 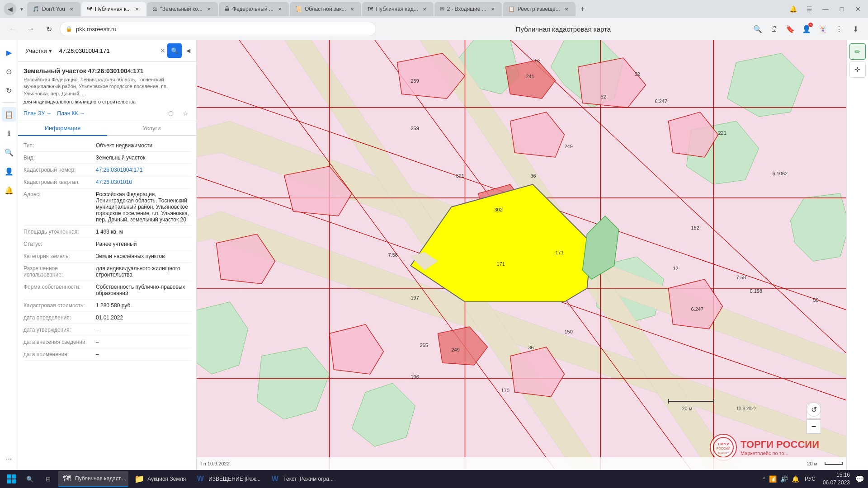 I want to click on lock-icon: 🔒, so click(x=69, y=29).